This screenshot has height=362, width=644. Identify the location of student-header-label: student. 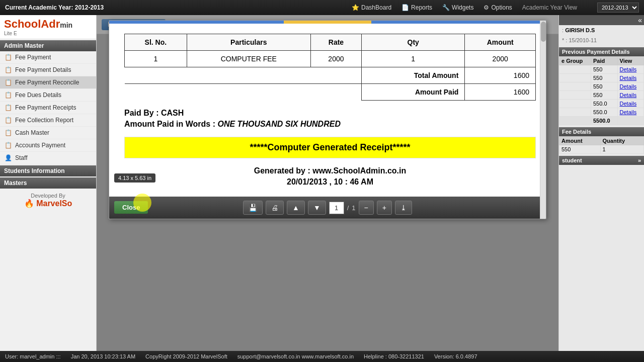
(572, 160).